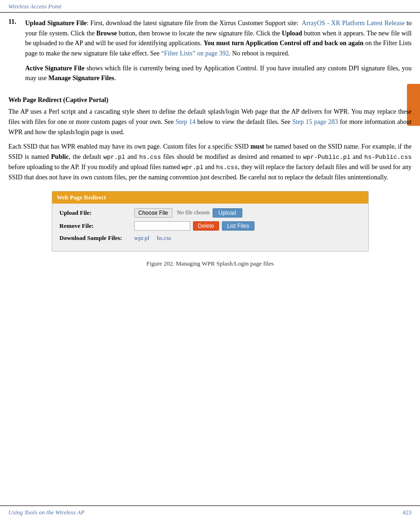 Image resolution: width=420 pixels, height=519 pixels. What do you see at coordinates (257, 146) in the screenshot?
I see `must-bold: must` at bounding box center [257, 146].